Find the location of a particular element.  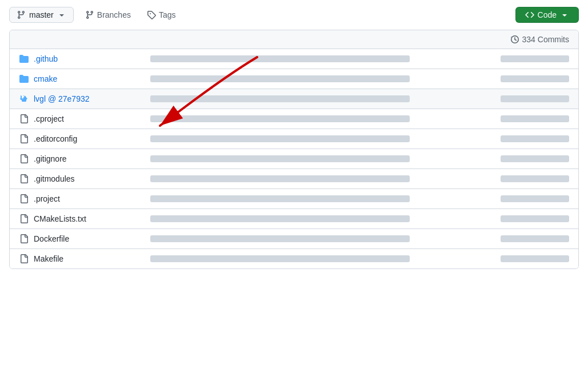

commit-time-editorconfig is located at coordinates (535, 139).